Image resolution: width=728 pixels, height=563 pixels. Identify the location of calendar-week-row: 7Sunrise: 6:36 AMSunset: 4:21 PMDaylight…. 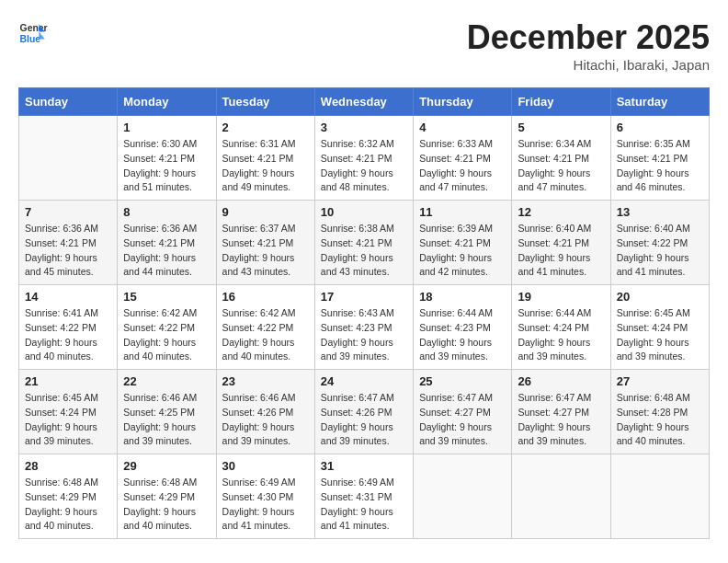
(364, 243).